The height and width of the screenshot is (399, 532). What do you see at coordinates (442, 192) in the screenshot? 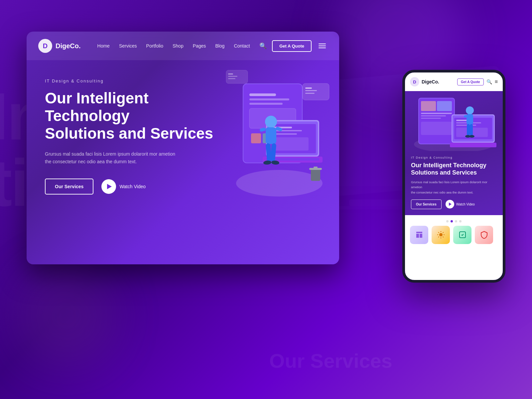
I see `phone-desc-line2: the consectetur nec odio aea the dumm te…` at bounding box center [442, 192].